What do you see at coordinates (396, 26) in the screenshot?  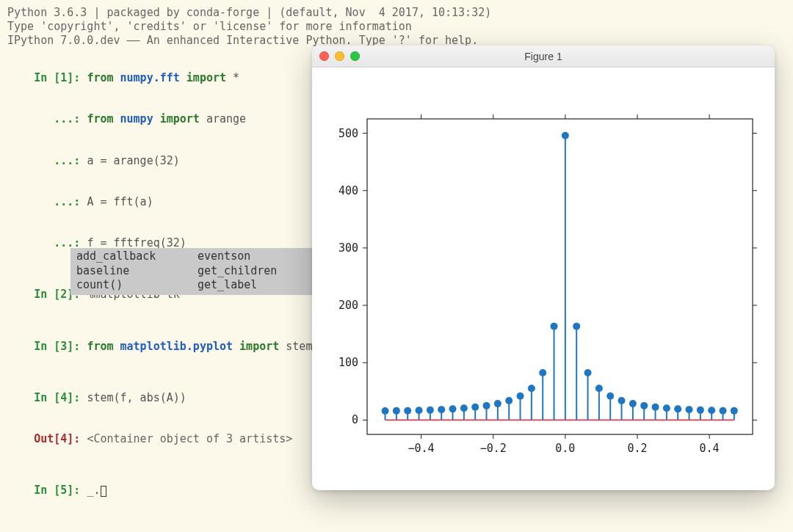 I see `terminal-header: Python 3.6.3 | packaged by conda-forge |…` at bounding box center [396, 26].